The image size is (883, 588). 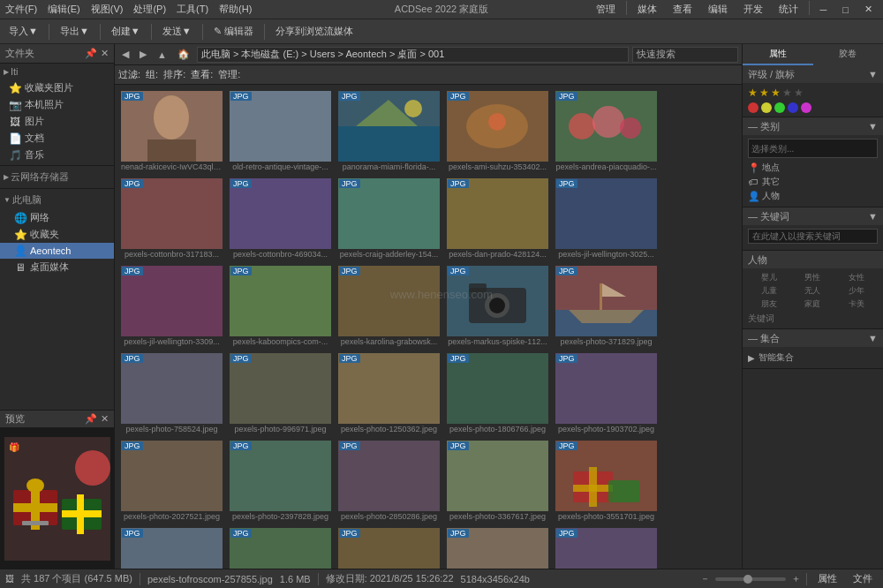 What do you see at coordinates (849, 55) in the screenshot?
I see `tab-filmstrip: 胶卷` at bounding box center [849, 55].